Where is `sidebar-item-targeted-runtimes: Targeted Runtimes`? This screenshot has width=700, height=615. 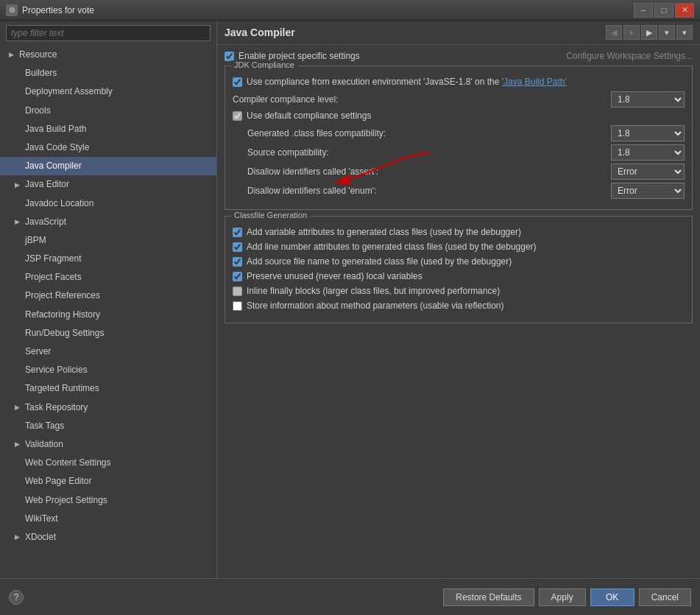
sidebar-item-targeted-runtimes: Targeted Runtimes is located at coordinates (108, 389).